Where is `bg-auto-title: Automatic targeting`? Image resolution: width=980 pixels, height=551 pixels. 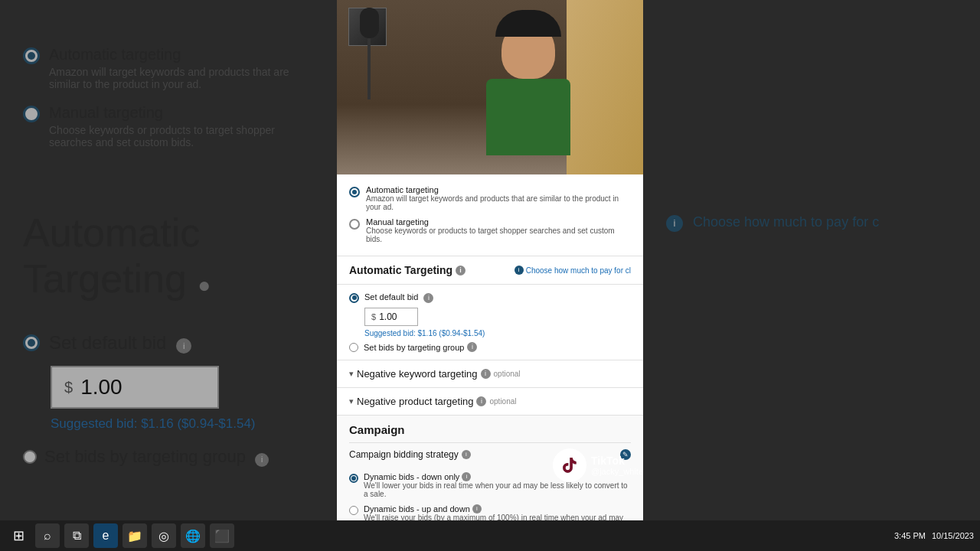 bg-auto-title: Automatic targeting is located at coordinates (181, 55).